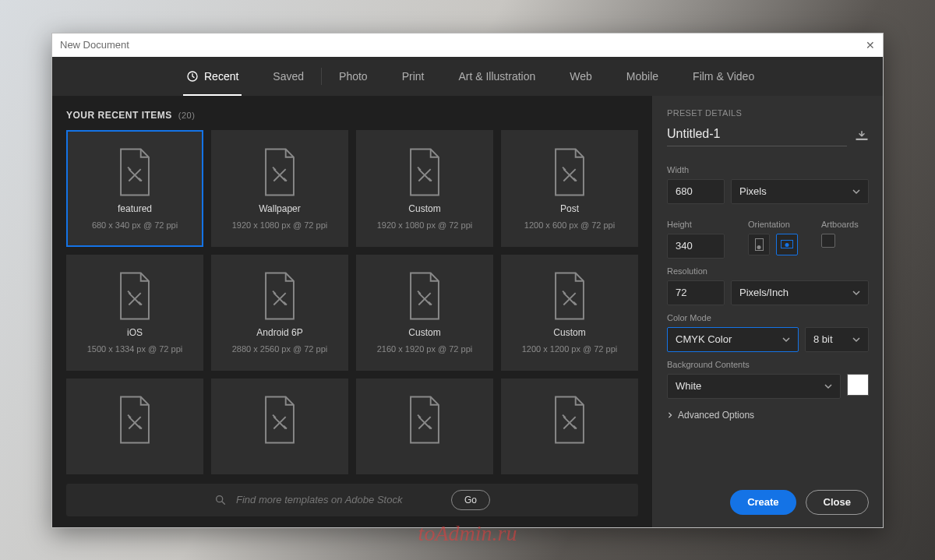 The image size is (935, 560). Describe the element at coordinates (840, 224) in the screenshot. I see `artboards-label: Artboards` at that location.